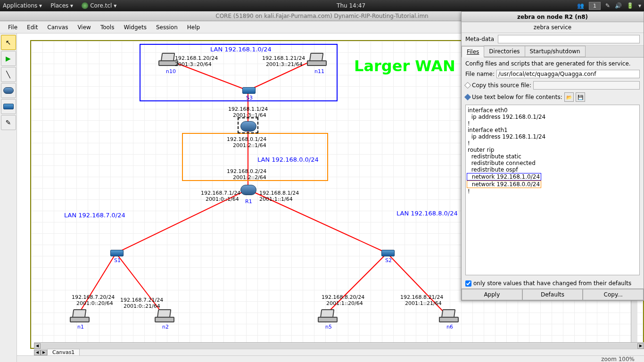 This screenshot has width=644, height=362. Describe the element at coordinates (608, 6) in the screenshot. I see `color-picker-icon: ✎` at that location.